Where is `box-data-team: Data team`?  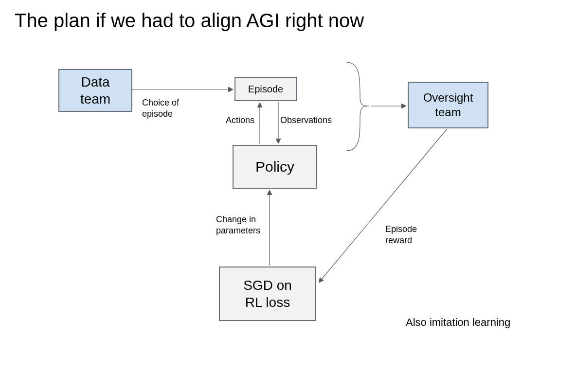 box-data-team: Data team is located at coordinates (95, 90).